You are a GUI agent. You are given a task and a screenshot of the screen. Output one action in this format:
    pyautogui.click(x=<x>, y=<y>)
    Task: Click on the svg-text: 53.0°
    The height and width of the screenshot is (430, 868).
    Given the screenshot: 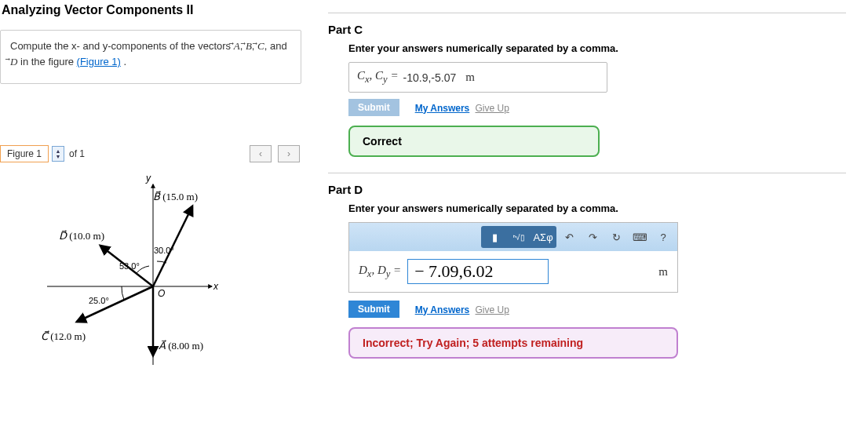 What is the action you would take?
    pyautogui.click(x=129, y=266)
    